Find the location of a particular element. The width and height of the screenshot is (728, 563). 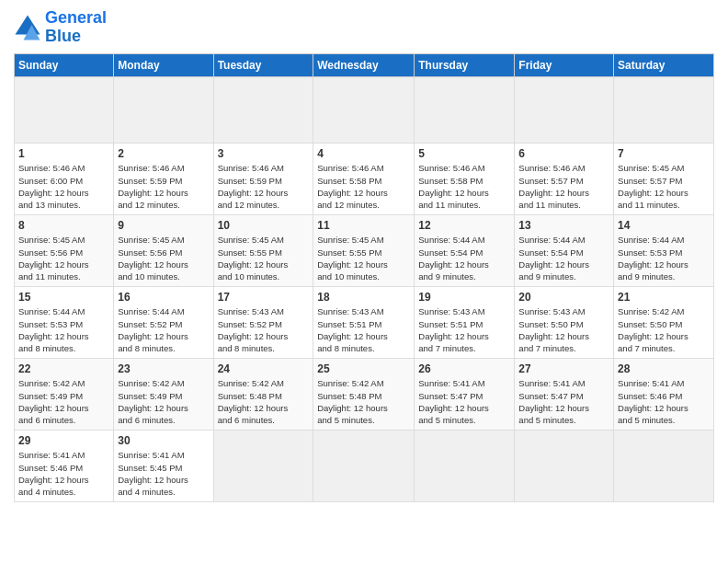

day-info: Sunrise: 5:45 AM Sunset: 5:57 PM Dayligh… is located at coordinates (653, 186).